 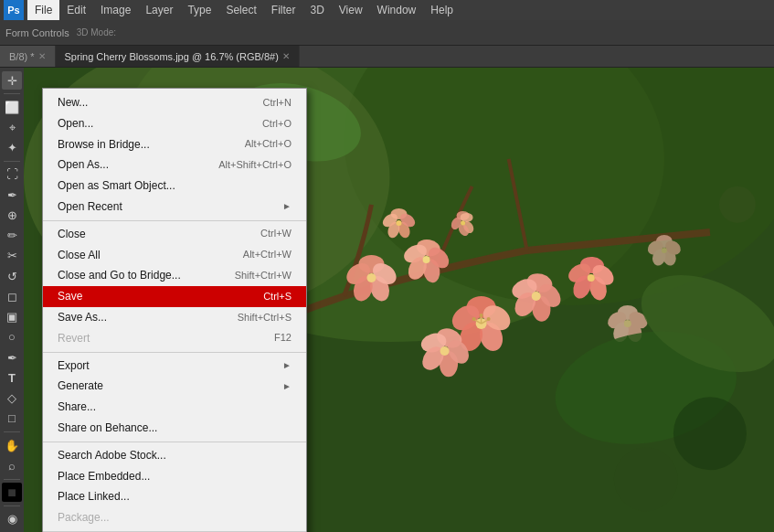 I want to click on tool-crop: ⛶, so click(x=12, y=175).